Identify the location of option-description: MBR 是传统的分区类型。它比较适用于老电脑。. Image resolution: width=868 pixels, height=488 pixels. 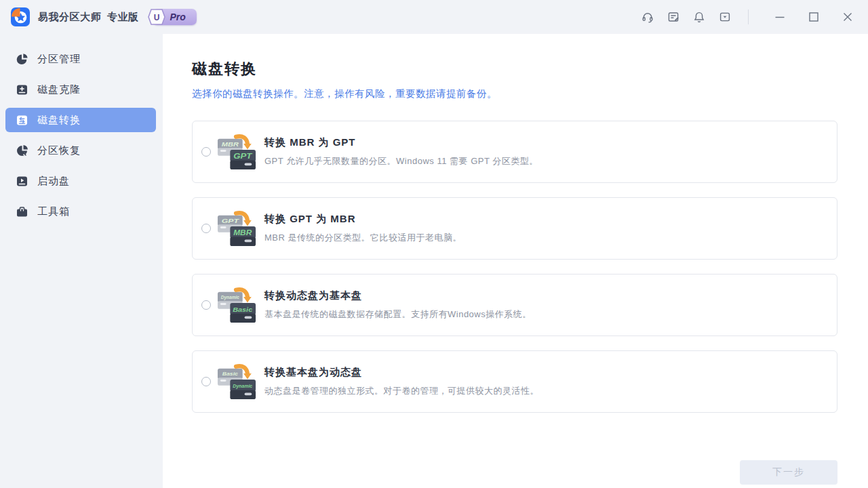
(363, 238).